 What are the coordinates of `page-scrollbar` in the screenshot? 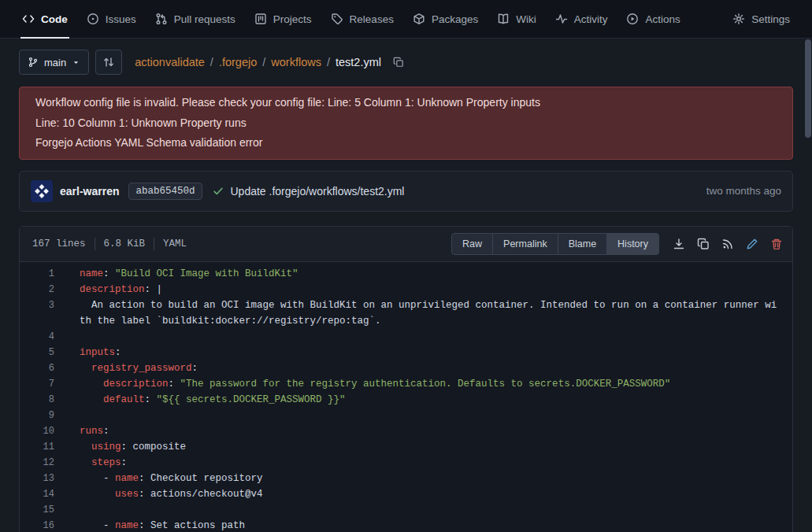 It's located at (808, 285).